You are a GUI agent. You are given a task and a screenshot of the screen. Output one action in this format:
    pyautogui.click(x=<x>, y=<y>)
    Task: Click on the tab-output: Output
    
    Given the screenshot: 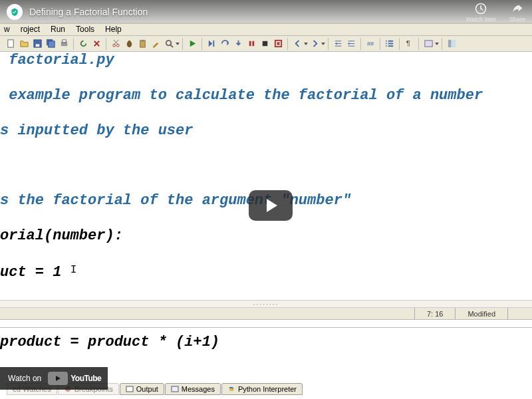 What is the action you would take?
    pyautogui.click(x=142, y=389)
    